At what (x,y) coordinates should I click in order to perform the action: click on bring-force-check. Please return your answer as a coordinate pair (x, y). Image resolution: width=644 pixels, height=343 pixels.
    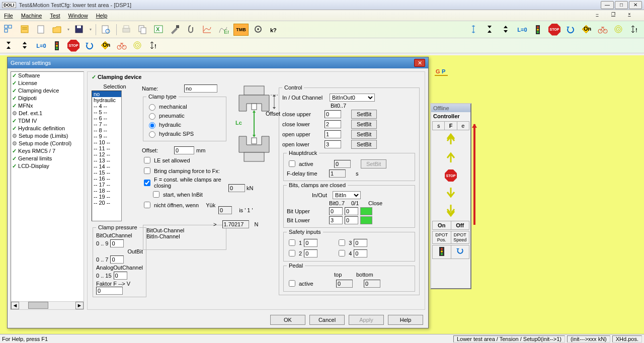
    Looking at the image, I should click on (147, 171).